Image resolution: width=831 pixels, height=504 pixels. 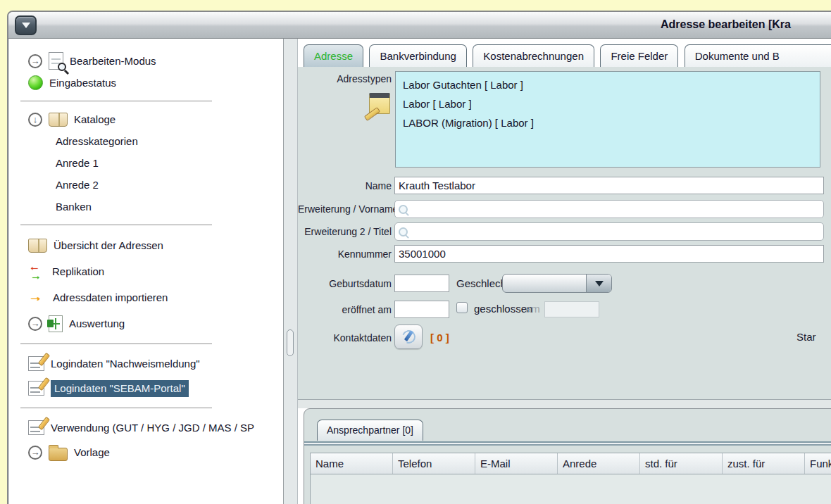 I want to click on sidebar-item-label: Adressdaten importieren, so click(x=110, y=297).